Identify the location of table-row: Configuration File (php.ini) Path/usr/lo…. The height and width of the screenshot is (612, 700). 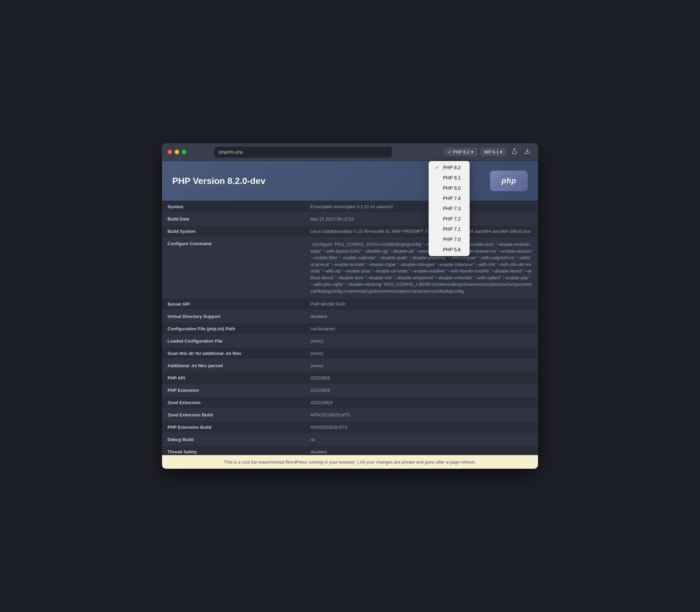
(350, 329).